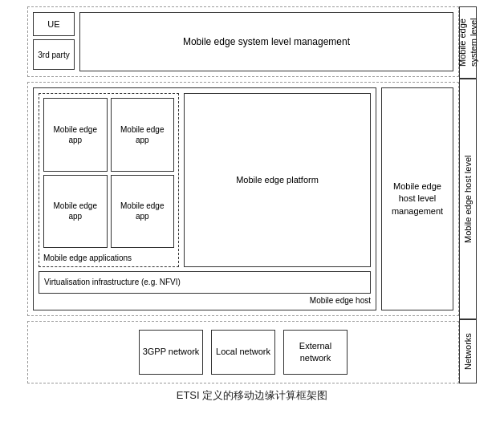  I want to click on networks-section: 3GPP network Local network External netw…, so click(243, 352).